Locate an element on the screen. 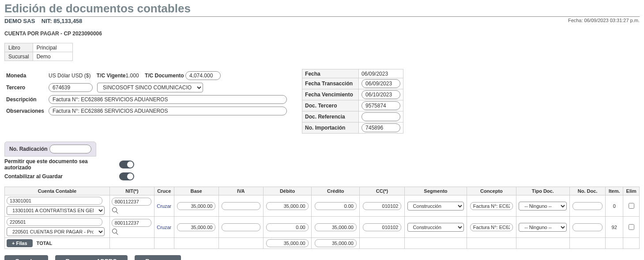 Image resolution: width=644 pixels, height=260 pixels. item-value: 92 is located at coordinates (614, 227).